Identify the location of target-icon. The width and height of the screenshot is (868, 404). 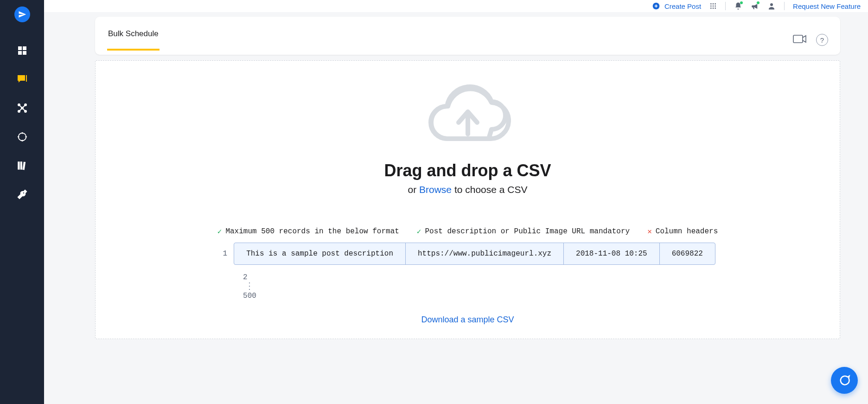
(22, 137).